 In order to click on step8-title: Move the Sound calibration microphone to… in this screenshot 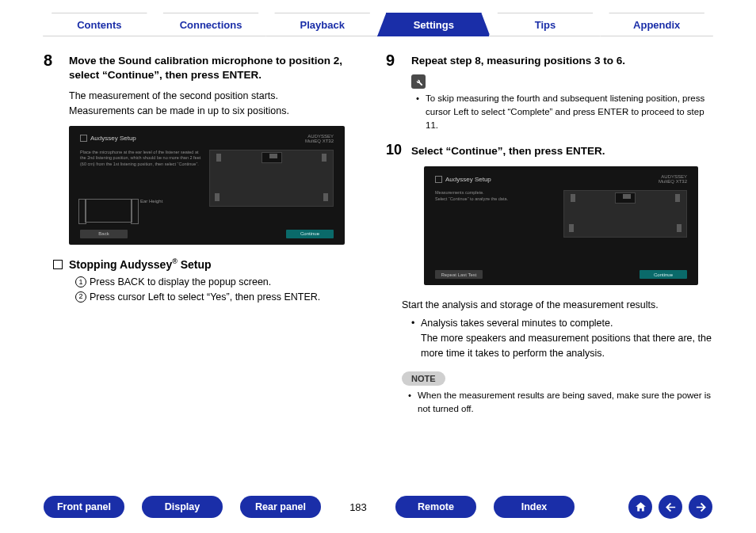, I will do `click(220, 67)`.